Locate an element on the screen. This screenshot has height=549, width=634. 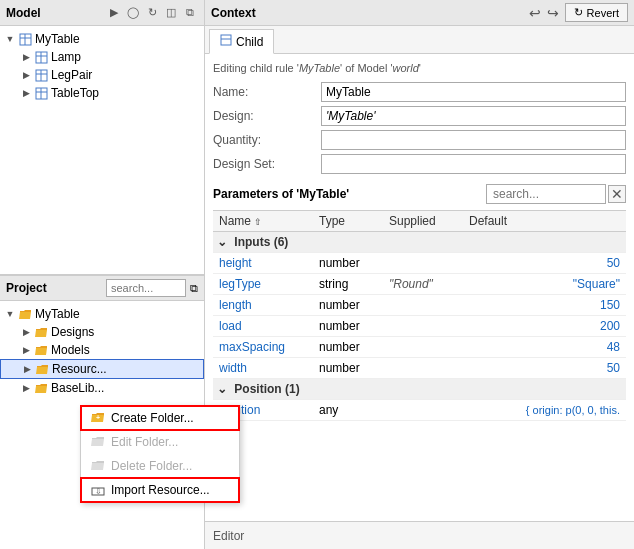
edit-folder-icon is located at coordinates (98, 442).